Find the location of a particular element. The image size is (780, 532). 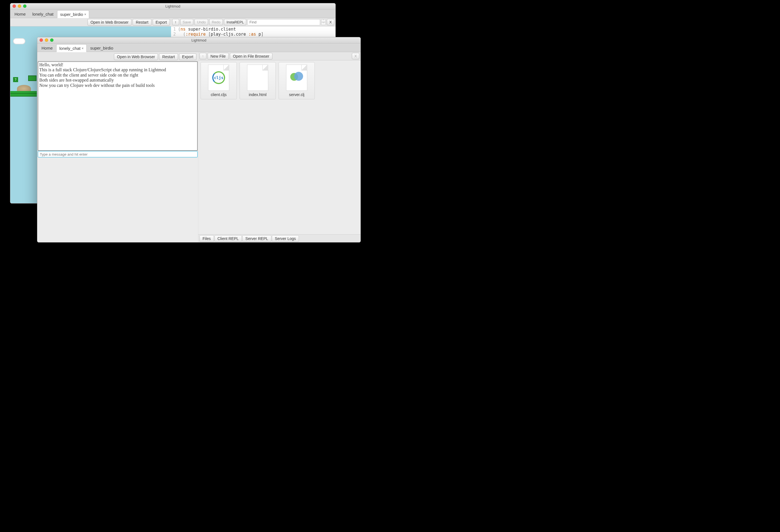

file-label: index.html is located at coordinates (258, 95).